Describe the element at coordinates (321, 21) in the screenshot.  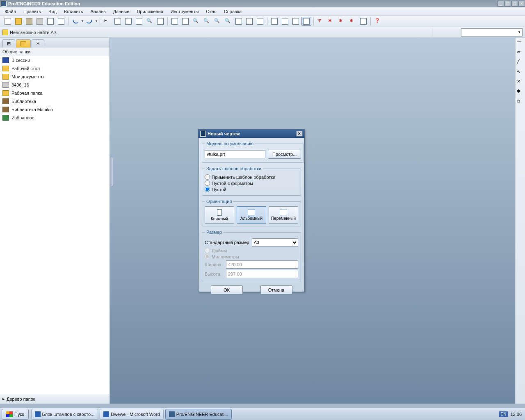
I see `datum-plane-button: ⧩` at that location.